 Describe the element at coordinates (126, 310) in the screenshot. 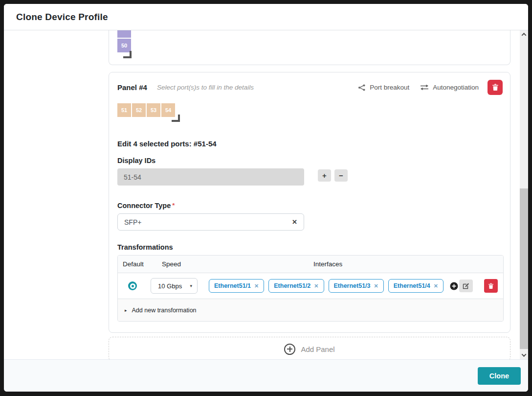

I see `disclosure-triangle-icon: ▸` at that location.